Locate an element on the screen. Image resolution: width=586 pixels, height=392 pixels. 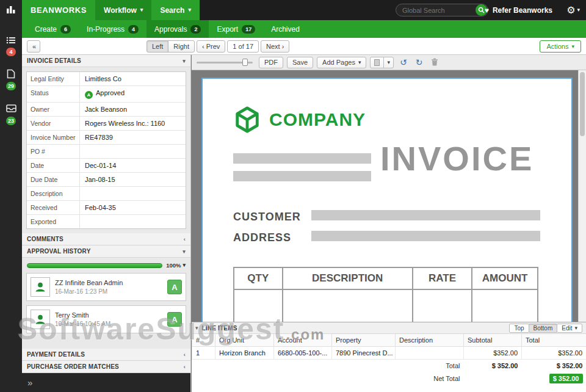
panel-footer: » is located at coordinates (106, 382).